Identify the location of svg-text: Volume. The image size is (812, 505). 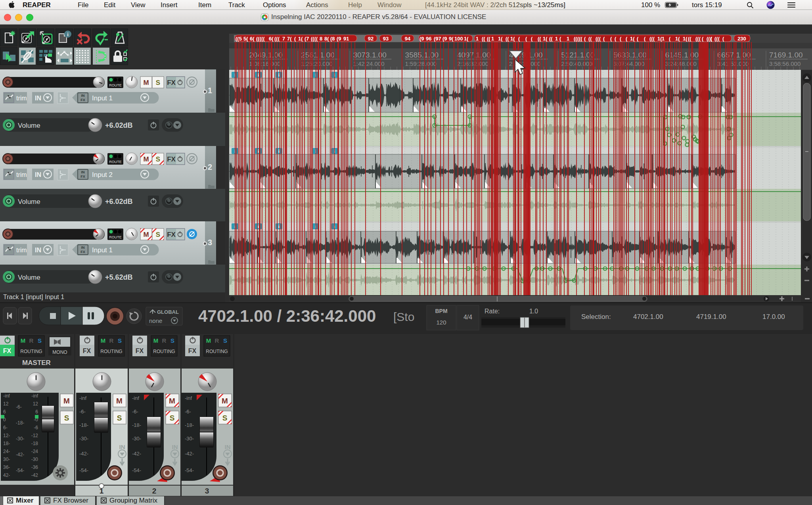
(29, 202).